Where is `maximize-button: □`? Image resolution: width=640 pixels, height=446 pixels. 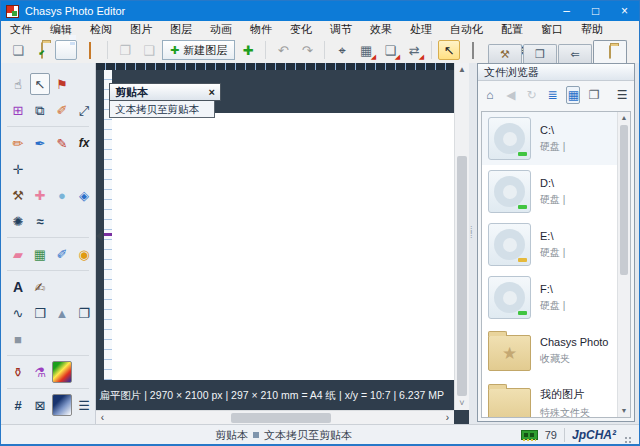
maximize-button: □ is located at coordinates (596, 11).